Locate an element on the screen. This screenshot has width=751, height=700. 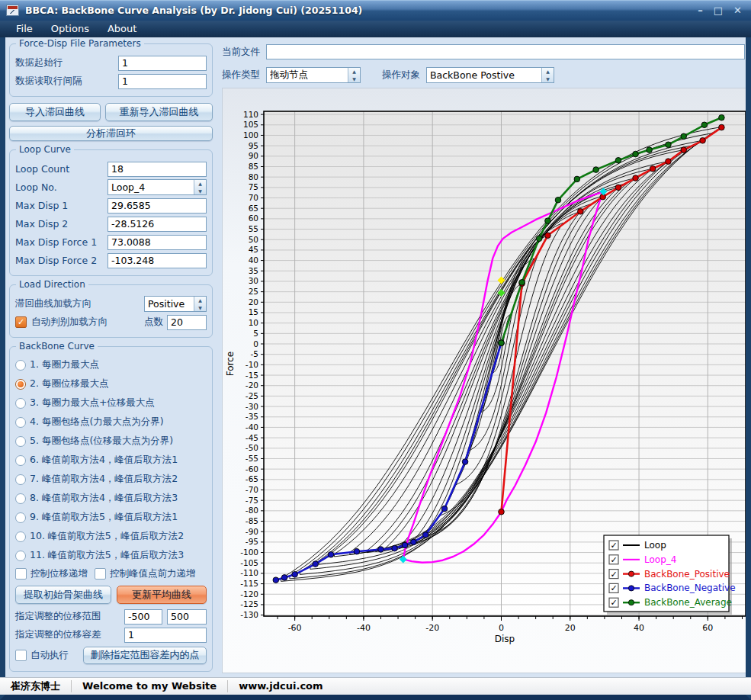
import-curve-button: 导入滞回曲线 is located at coordinates (55, 112).